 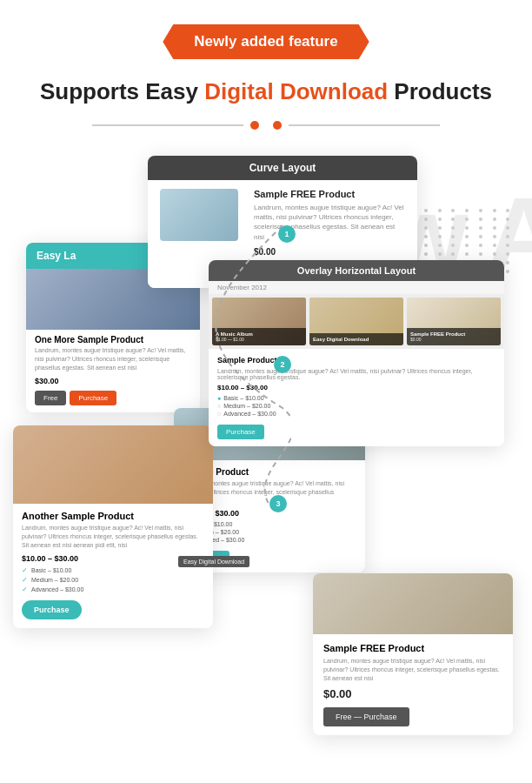 I want to click on divider-line-left, so click(x=168, y=125).